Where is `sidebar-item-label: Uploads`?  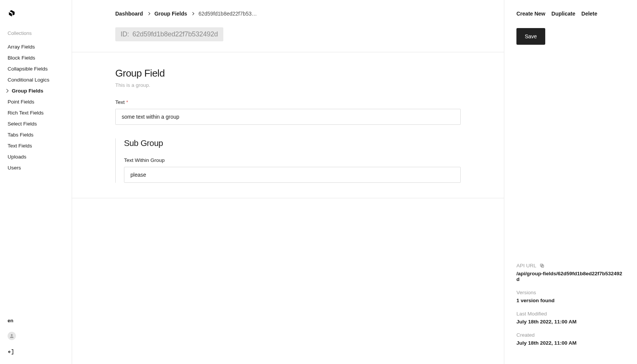
sidebar-item-label: Uploads is located at coordinates (17, 157).